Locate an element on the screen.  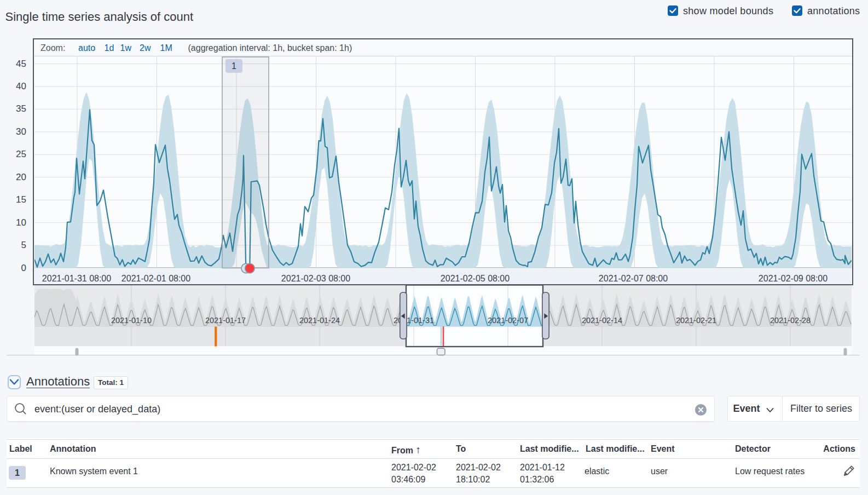
svg-text: 2021-02-28 is located at coordinates (790, 320).